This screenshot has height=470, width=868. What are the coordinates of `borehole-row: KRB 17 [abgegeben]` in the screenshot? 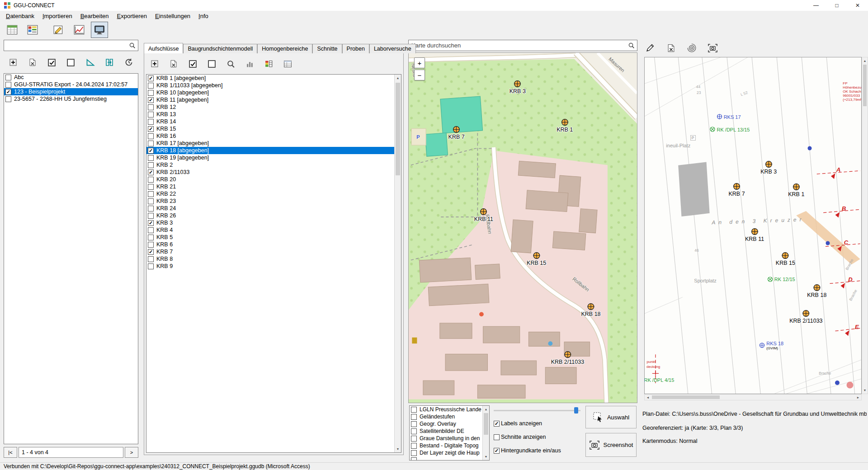 It's located at (274, 143).